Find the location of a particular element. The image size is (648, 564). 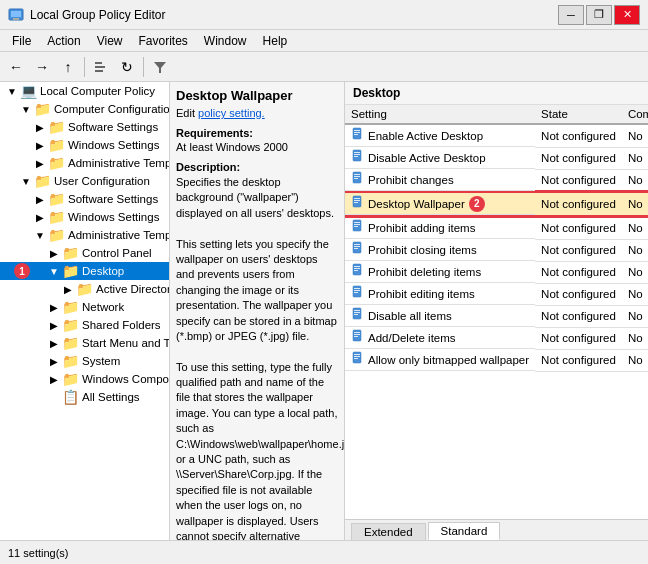

tree-node-admin-templates-uc: ▼ 📁 Administrative Templates is located at coordinates (84, 235).